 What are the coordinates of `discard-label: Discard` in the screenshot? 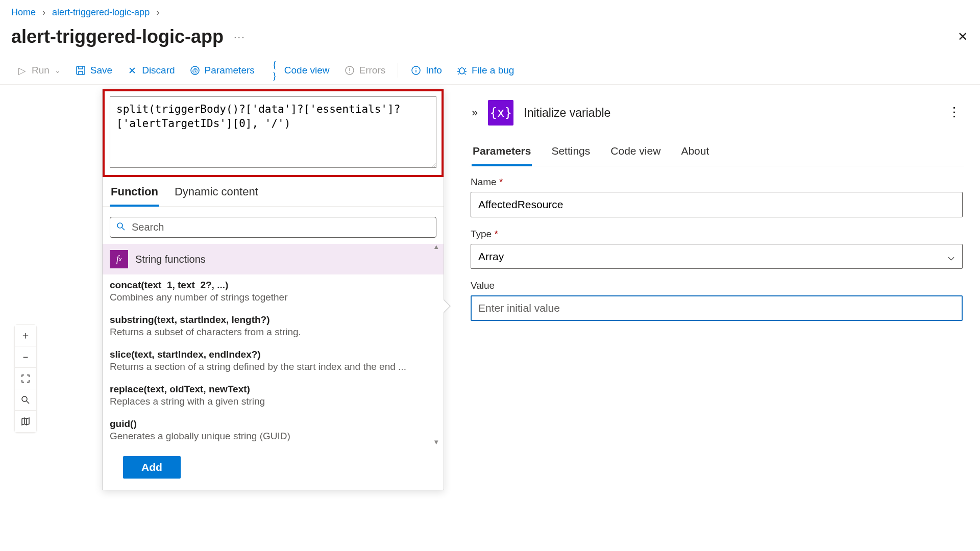 It's located at (158, 70).